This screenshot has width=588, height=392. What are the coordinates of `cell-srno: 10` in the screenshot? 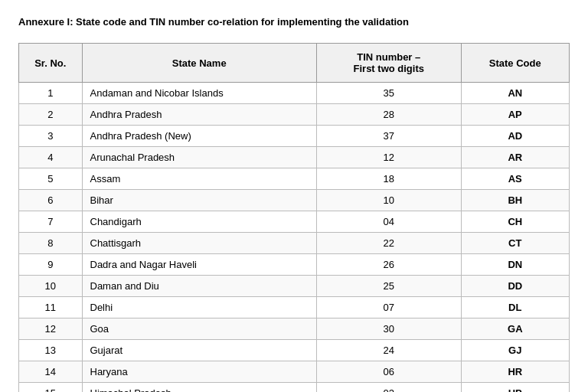 It's located at (51, 286).